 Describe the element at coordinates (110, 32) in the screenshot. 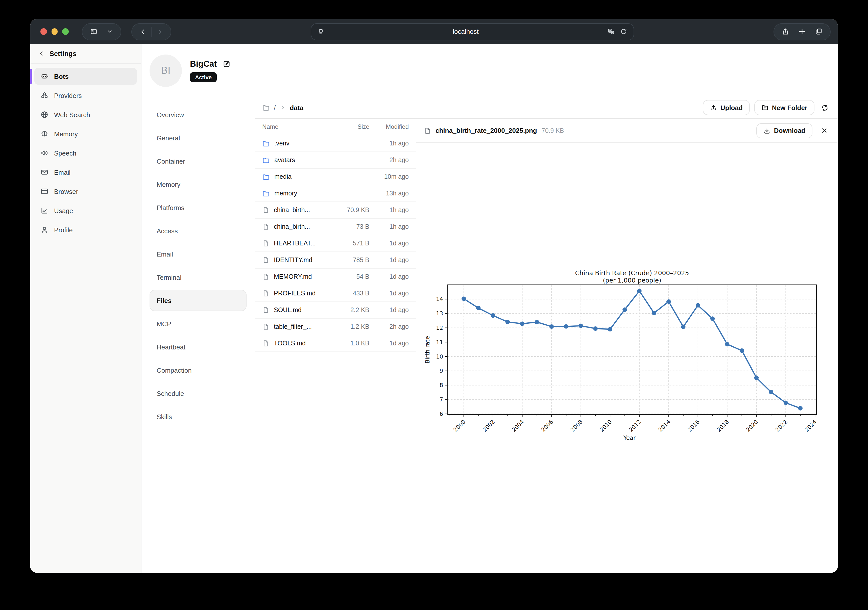

I see `chevron-down-icon` at that location.